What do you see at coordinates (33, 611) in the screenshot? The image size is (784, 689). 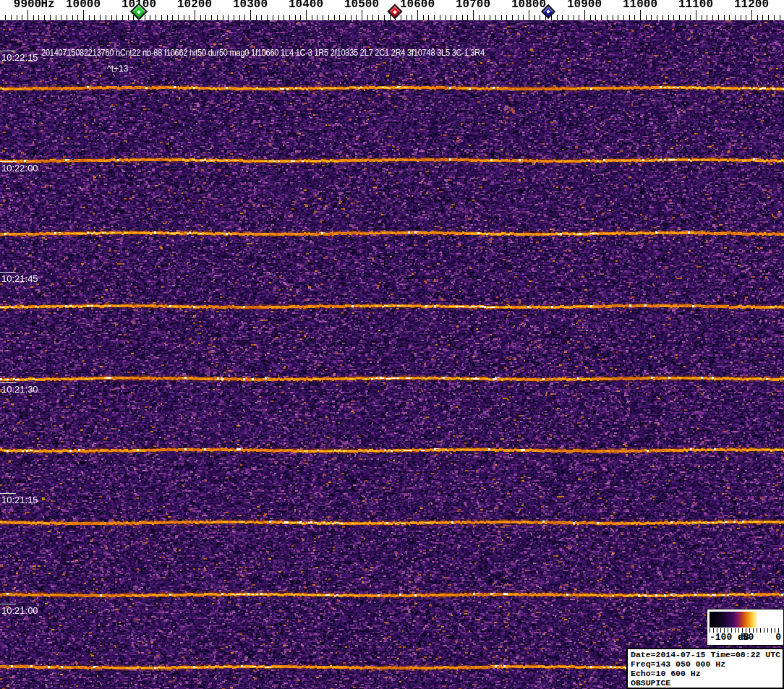 I see `time-axis-row: 10:21:00` at bounding box center [33, 611].